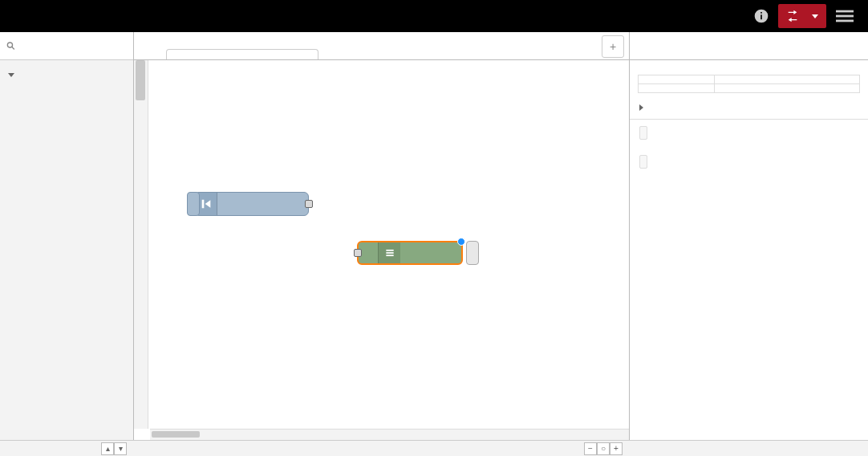  I want to click on palette-scroll, so click(67, 250).